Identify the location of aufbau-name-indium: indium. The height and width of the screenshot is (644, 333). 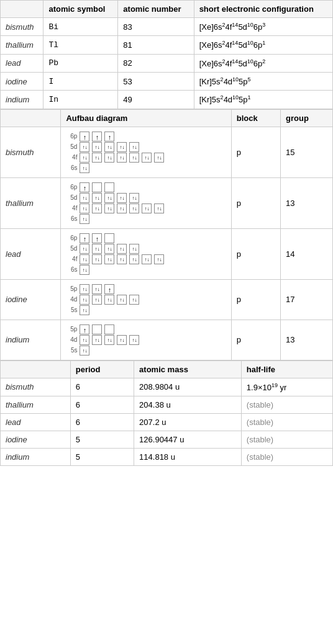
(31, 340).